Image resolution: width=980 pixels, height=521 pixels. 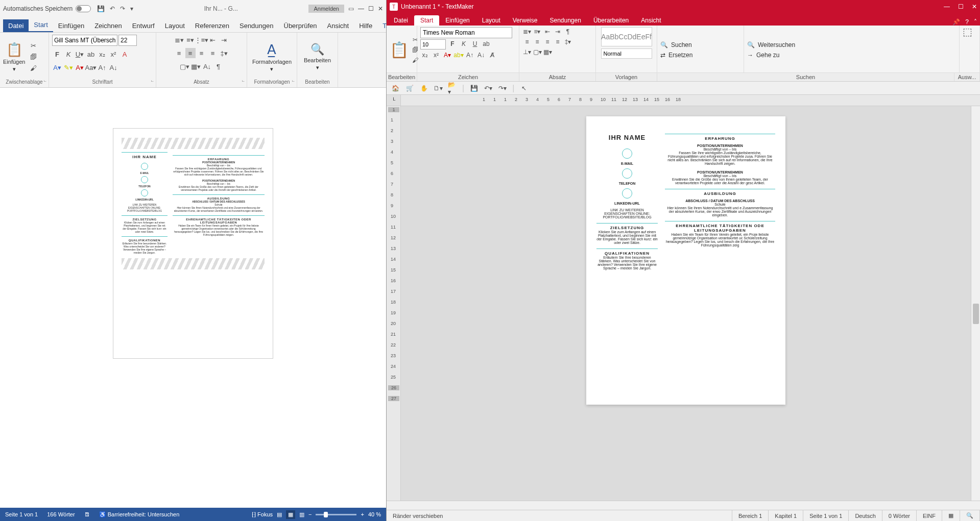 What do you see at coordinates (424, 88) in the screenshot?
I see `qb-hand-icon: ✋` at bounding box center [424, 88].